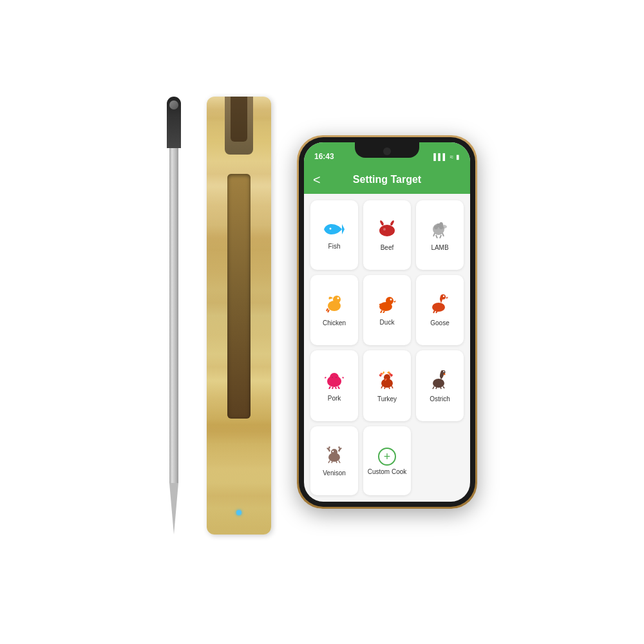  What do you see at coordinates (334, 461) in the screenshot?
I see `food-item-venison: Venison` at bounding box center [334, 461].